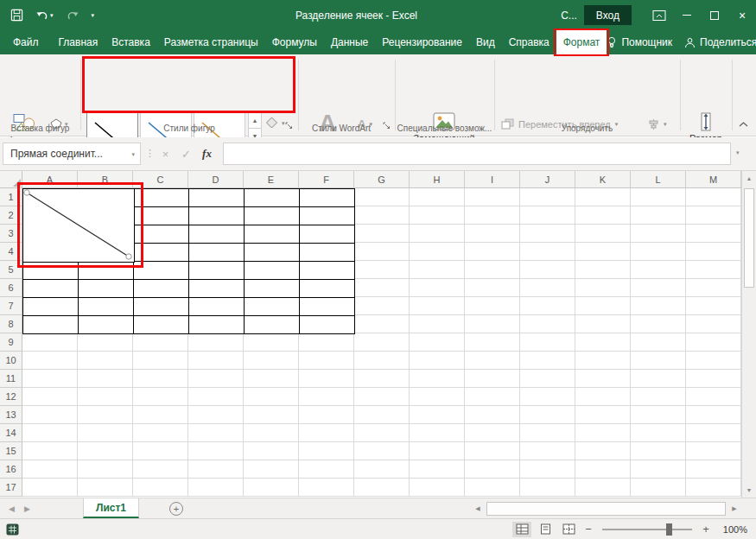  I want to click on merged-cell-a1-b4, so click(79, 226).